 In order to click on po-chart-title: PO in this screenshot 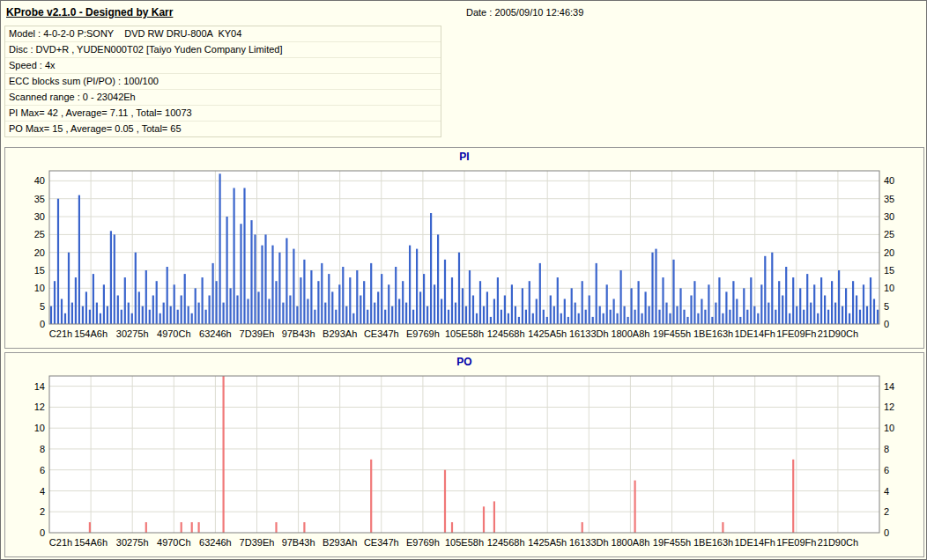, I will do `click(464, 361)`.